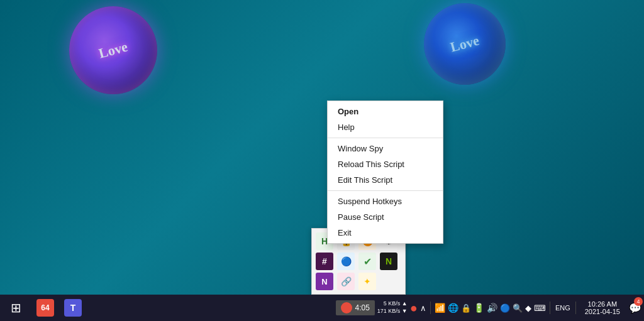 The height and width of the screenshot is (321, 644). Describe the element at coordinates (385, 201) in the screenshot. I see `menu-item-suspend-hotkeys: Suspend Hotkeys` at that location.